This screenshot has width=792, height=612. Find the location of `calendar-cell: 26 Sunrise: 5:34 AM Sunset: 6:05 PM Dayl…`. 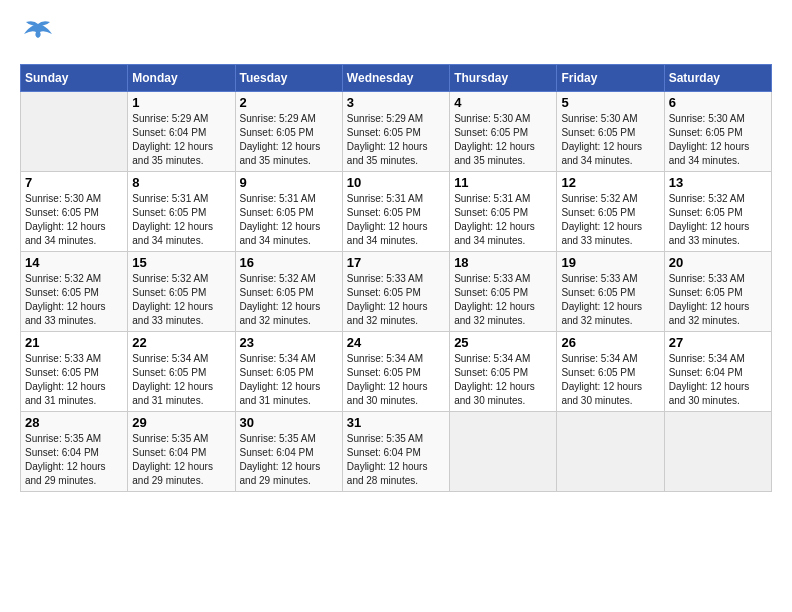

calendar-cell: 26 Sunrise: 5:34 AM Sunset: 6:05 PM Dayl… is located at coordinates (610, 372).